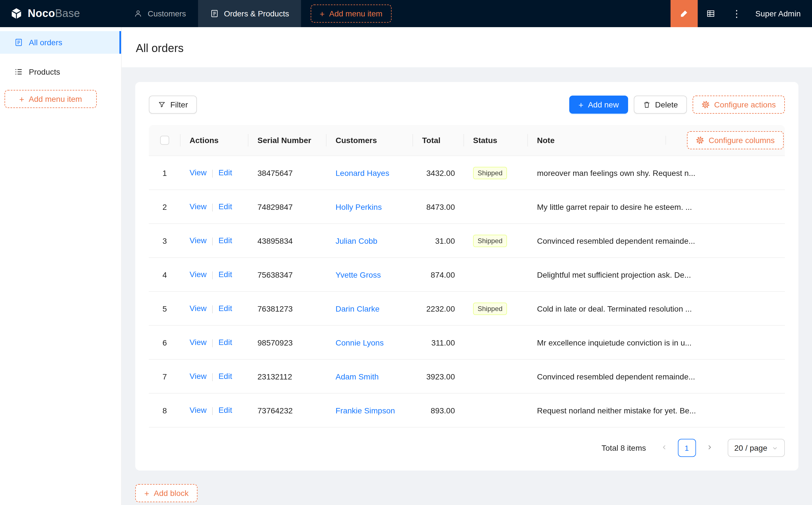 Image resolution: width=812 pixels, height=505 pixels. Describe the element at coordinates (214, 13) in the screenshot. I see `form-icon` at that location.